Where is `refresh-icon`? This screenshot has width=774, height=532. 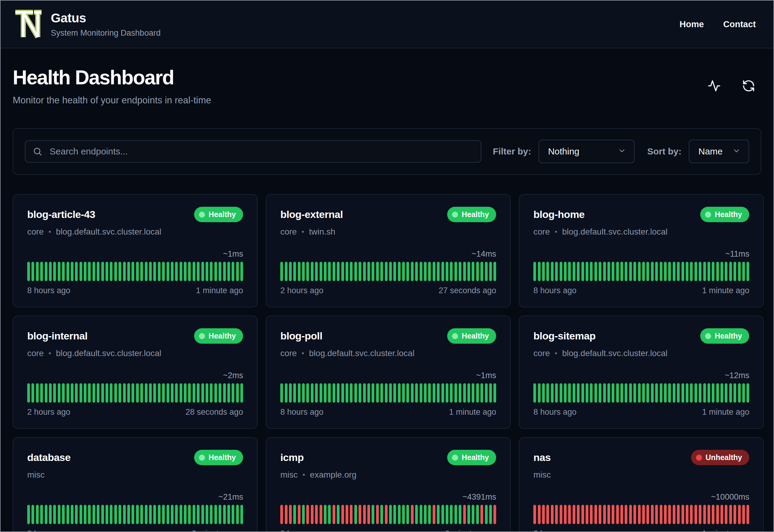
refresh-icon is located at coordinates (749, 86).